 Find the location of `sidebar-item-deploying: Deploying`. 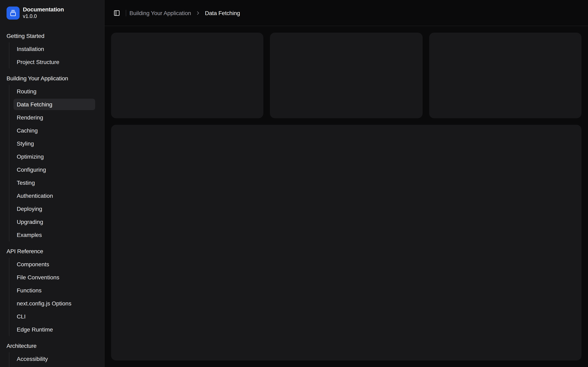

sidebar-item-deploying: Deploying is located at coordinates (54, 209).